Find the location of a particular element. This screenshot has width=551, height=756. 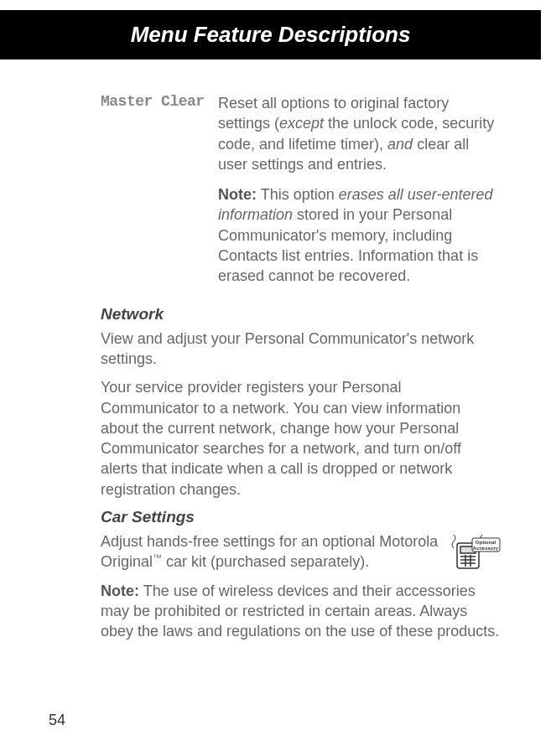

car-settings-text: Adjust hands-free settings for an option… is located at coordinates (270, 557).